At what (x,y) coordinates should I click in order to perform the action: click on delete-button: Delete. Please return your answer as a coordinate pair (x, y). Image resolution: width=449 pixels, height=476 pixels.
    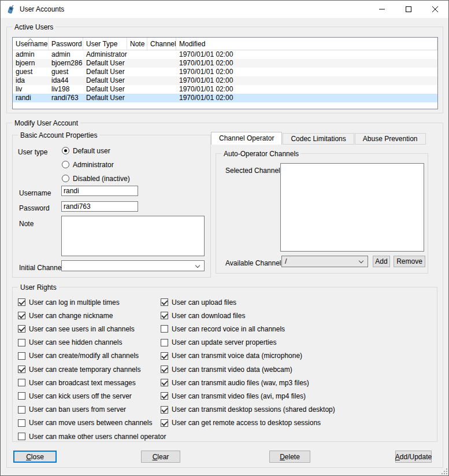
    Looking at the image, I should click on (290, 457).